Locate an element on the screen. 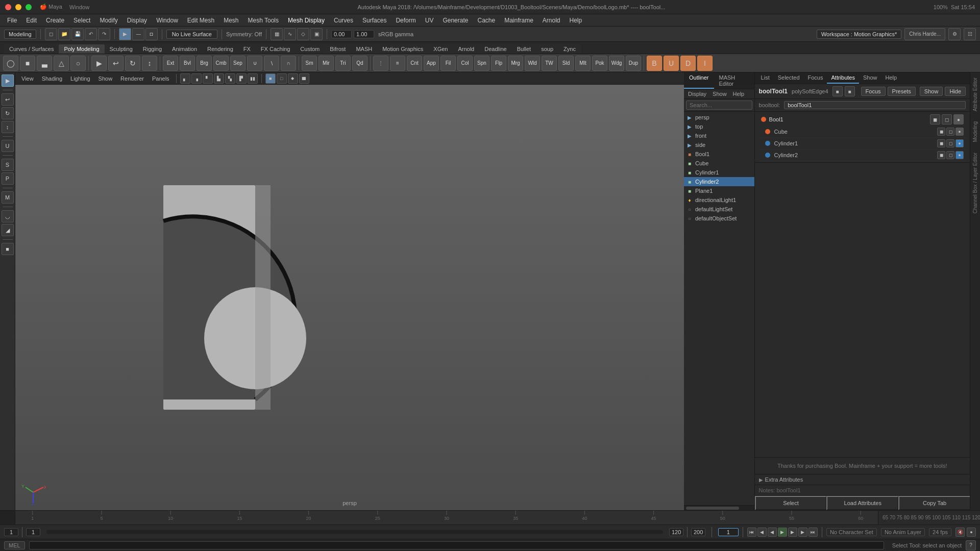  snap-grid-btn: ▦ is located at coordinates (277, 34).